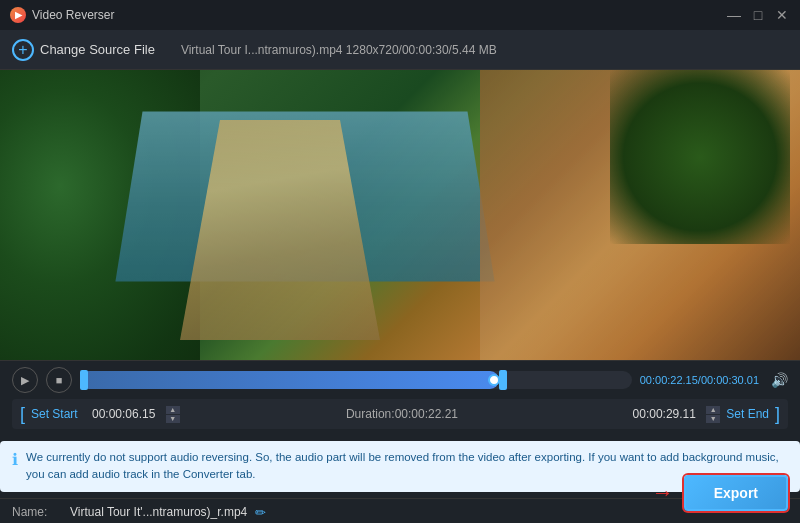  Describe the element at coordinates (173, 419) in the screenshot. I see `start-time-down: ▼` at that location.